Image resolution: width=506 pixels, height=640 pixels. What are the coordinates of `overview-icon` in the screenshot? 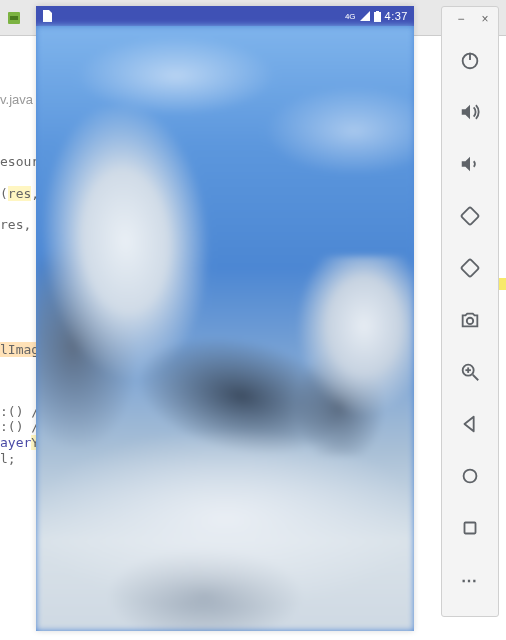 It's located at (470, 528).